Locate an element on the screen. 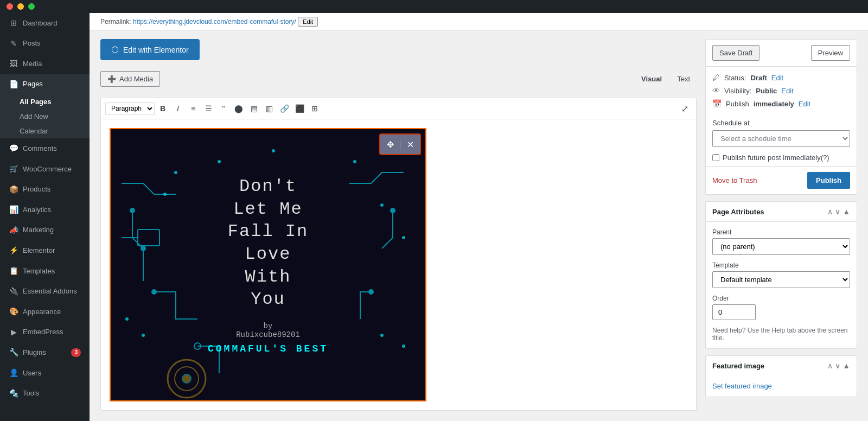 The height and width of the screenshot is (421, 868). publish-immediately-checkbox is located at coordinates (716, 157).